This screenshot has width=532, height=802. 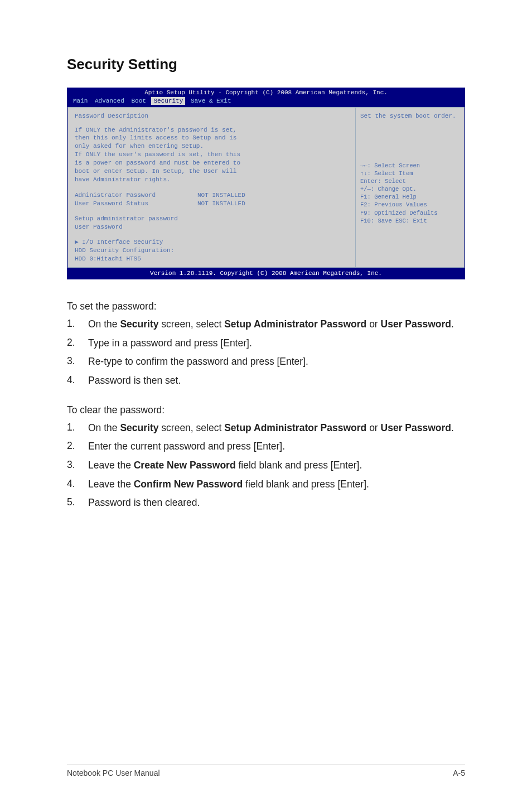 What do you see at coordinates (266, 187) in the screenshot?
I see `bios-body: Password Description If ONLY the Adminis…` at bounding box center [266, 187].